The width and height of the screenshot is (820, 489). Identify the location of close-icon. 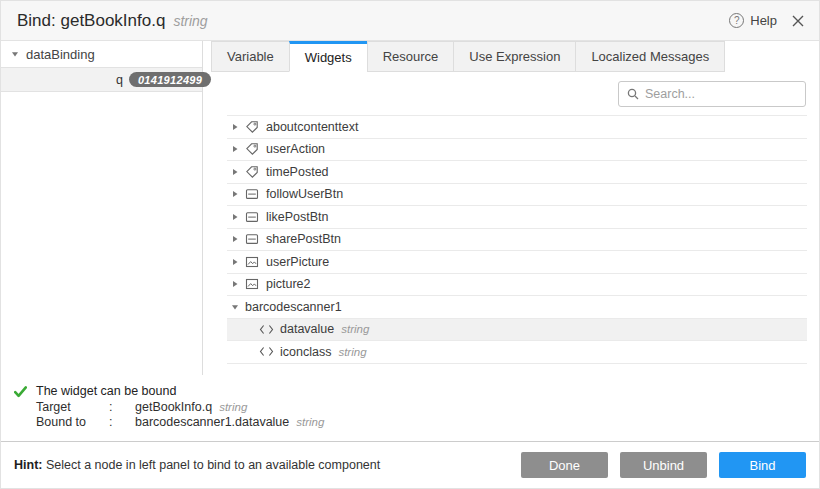
(798, 21).